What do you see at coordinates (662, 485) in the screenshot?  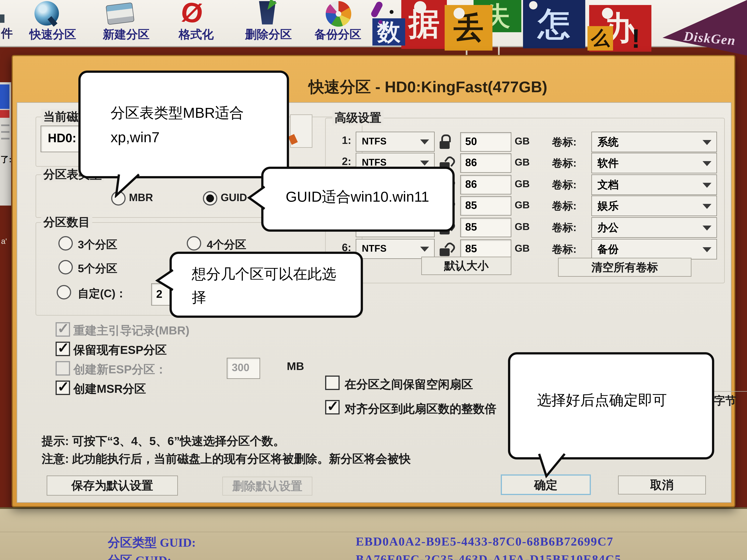 I see `cancel-button: 取消` at bounding box center [662, 485].